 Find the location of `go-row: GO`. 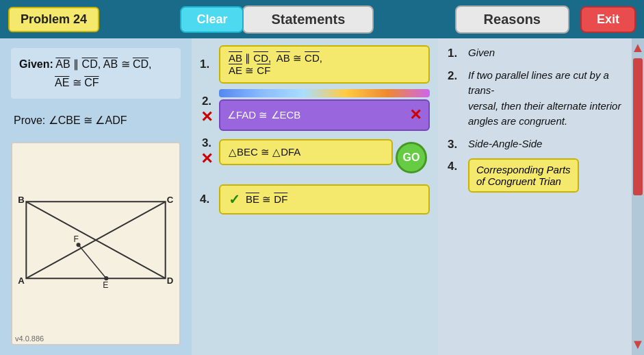

go-row: GO is located at coordinates (315, 158).